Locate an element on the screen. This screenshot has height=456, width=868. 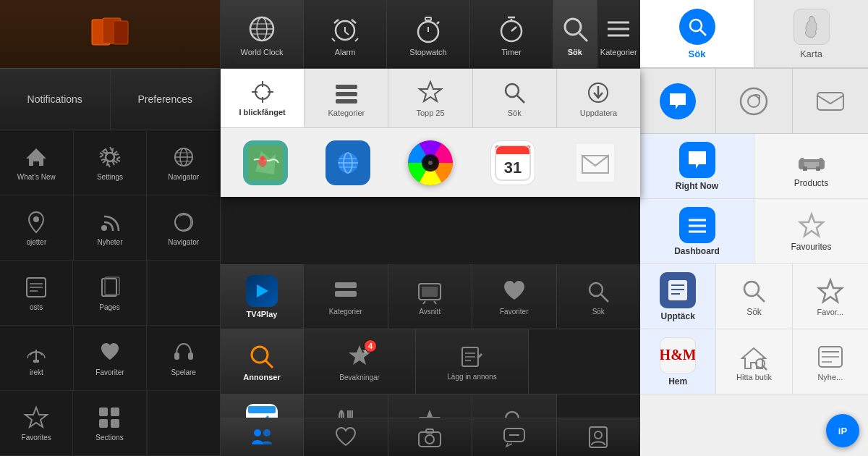
tab-sok: Sök is located at coordinates (515, 98).